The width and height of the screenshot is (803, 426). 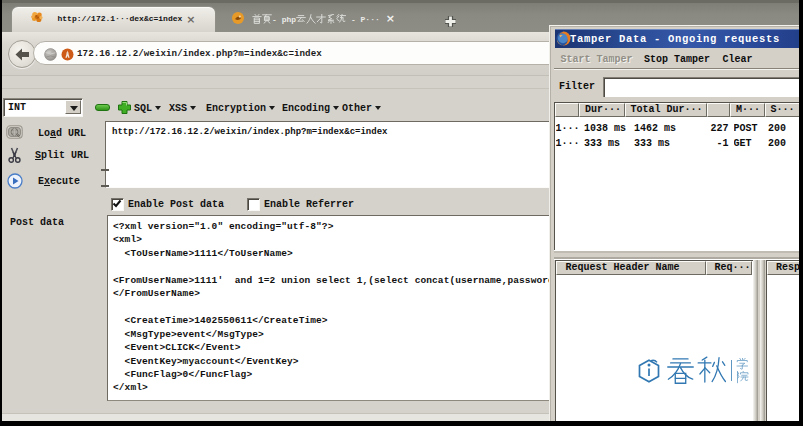 What do you see at coordinates (43, 108) in the screenshot?
I see `preset-dropdown: INT` at bounding box center [43, 108].